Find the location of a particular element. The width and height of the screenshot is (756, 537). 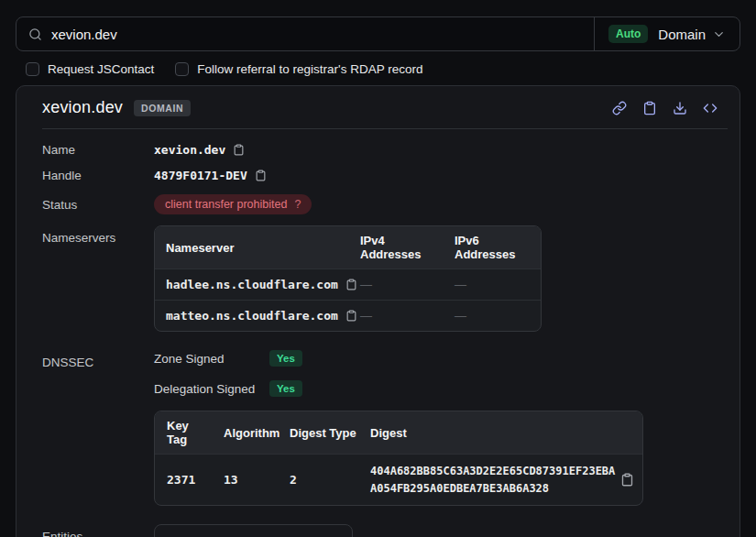

handle-value: 4879F0171-DEV is located at coordinates (201, 176).